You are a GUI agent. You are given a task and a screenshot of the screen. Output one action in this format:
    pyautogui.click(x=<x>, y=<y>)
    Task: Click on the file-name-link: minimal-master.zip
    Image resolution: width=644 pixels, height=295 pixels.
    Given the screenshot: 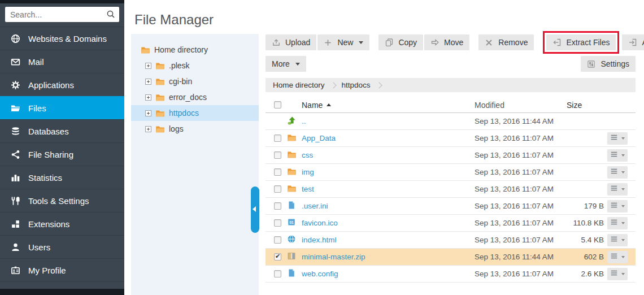 What is the action you would take?
    pyautogui.click(x=333, y=257)
    